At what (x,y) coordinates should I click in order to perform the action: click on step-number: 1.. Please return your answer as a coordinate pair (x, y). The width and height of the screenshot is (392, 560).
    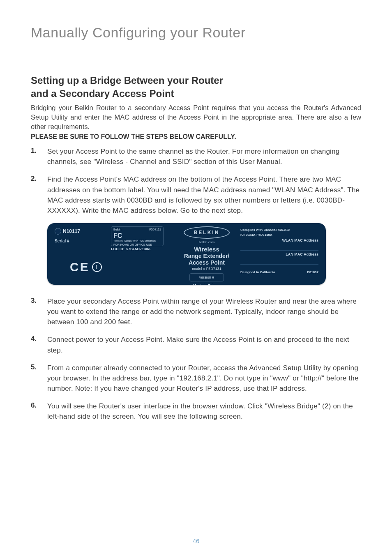
    Looking at the image, I should click on (39, 157).